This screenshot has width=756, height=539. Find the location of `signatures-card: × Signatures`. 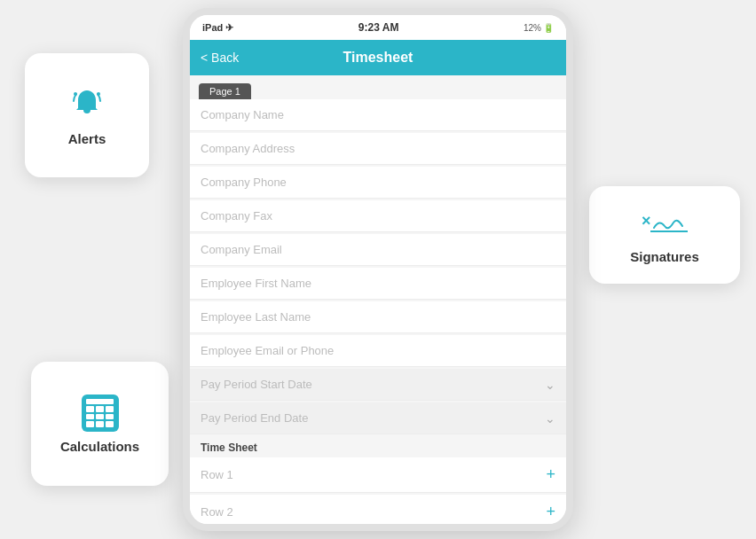

signatures-card: × Signatures is located at coordinates (665, 235).